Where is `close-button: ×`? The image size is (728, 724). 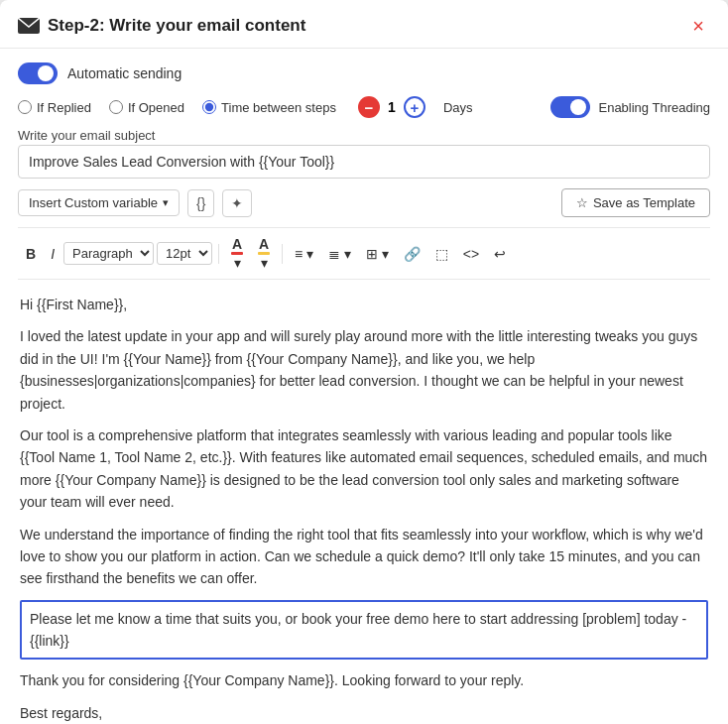
close-button: × is located at coordinates (698, 26).